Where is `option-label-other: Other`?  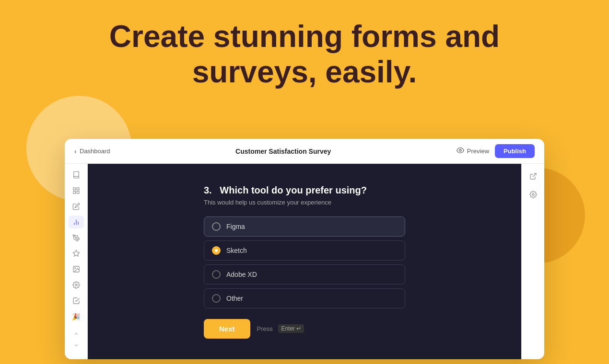 option-label-other: Other is located at coordinates (235, 298).